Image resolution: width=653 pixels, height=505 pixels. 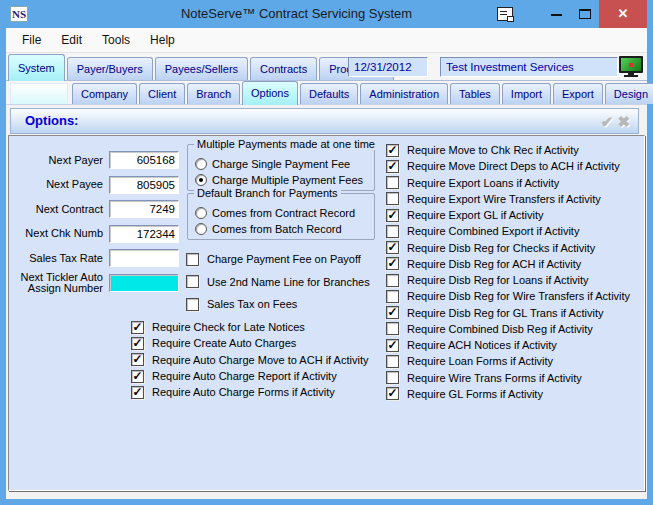 I want to click on section-header: Options: ✔ ✖, so click(x=324, y=121).